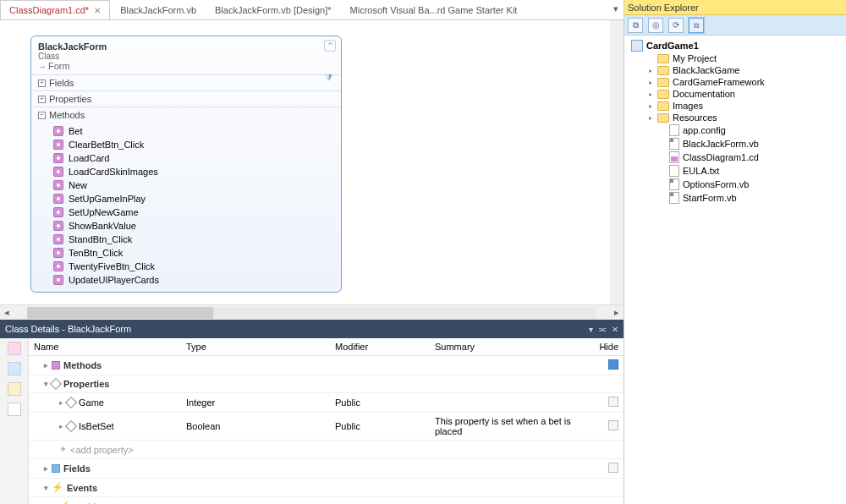 This screenshot has height=504, width=846. I want to click on col-name: Name, so click(105, 347).